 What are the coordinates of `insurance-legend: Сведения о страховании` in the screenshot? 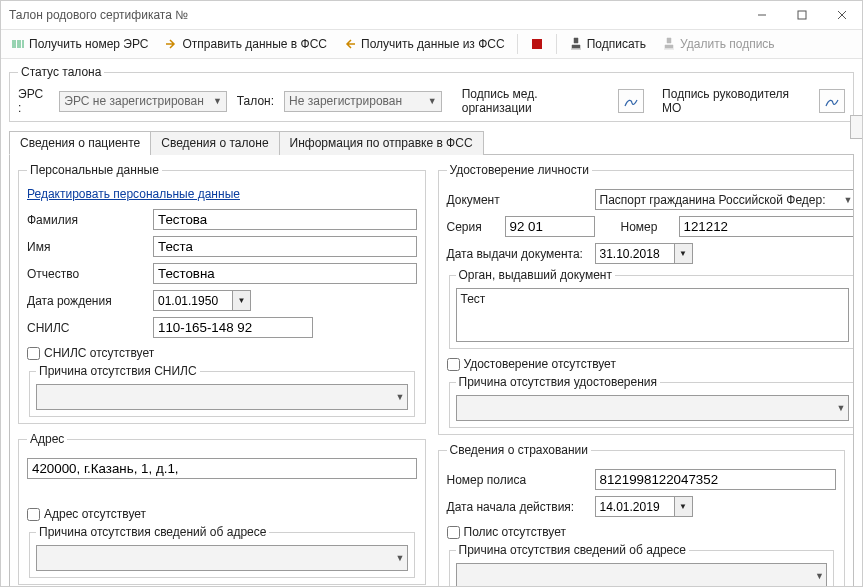 It's located at (520, 450).